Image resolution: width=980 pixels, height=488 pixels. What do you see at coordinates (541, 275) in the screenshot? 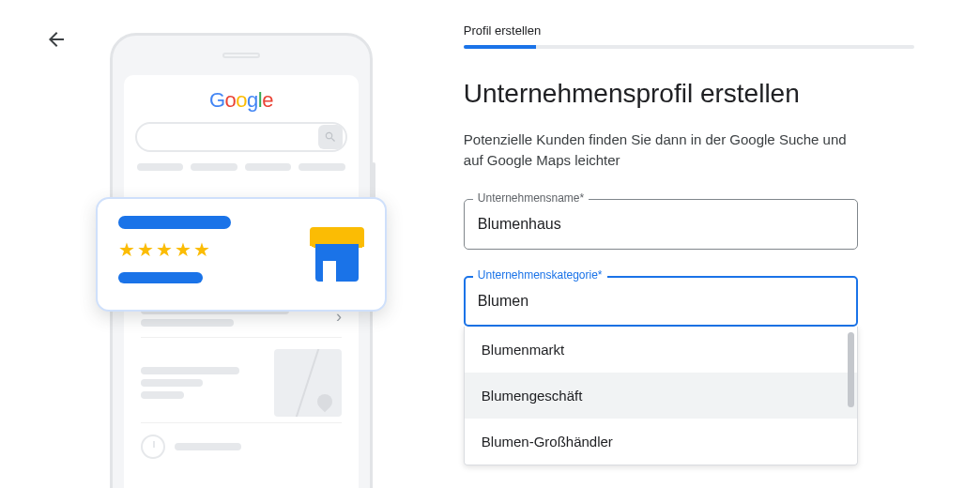
I see `business-category-label: Unternehmenskategorie*` at bounding box center [541, 275].